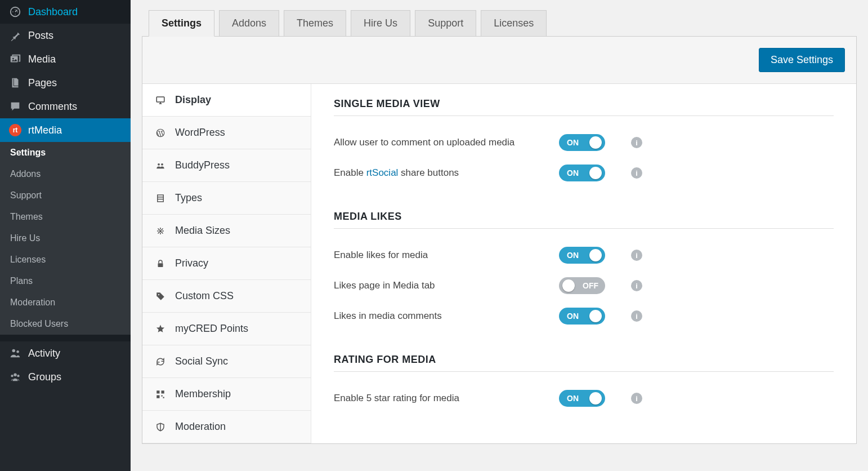 This screenshot has height=471, width=868. Describe the element at coordinates (53, 107) in the screenshot. I see `sidebar-item-label: Comments` at that location.